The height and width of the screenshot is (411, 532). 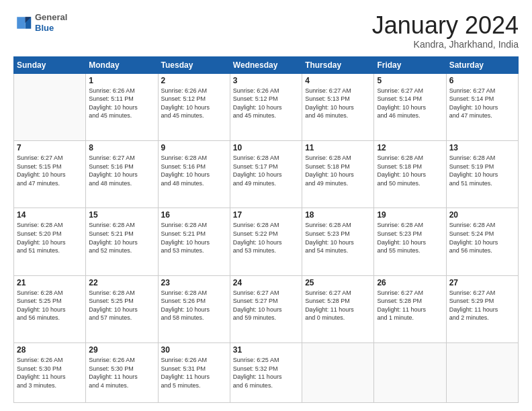 I want to click on calendar-header-row: Sunday Monday Tuesday Wednesday Thursday…, so click(x=266, y=64).